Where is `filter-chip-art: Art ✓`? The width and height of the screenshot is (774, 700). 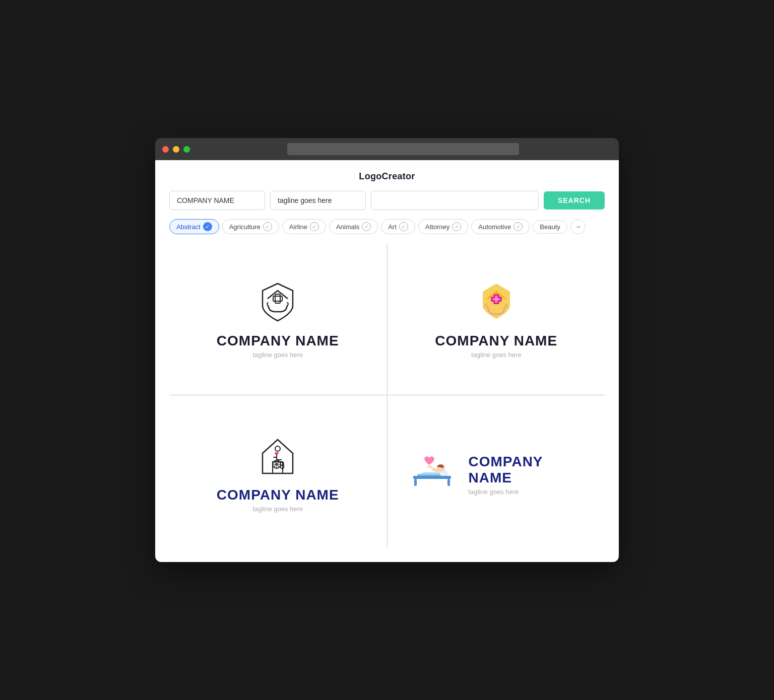 filter-chip-art: Art ✓ is located at coordinates (398, 227).